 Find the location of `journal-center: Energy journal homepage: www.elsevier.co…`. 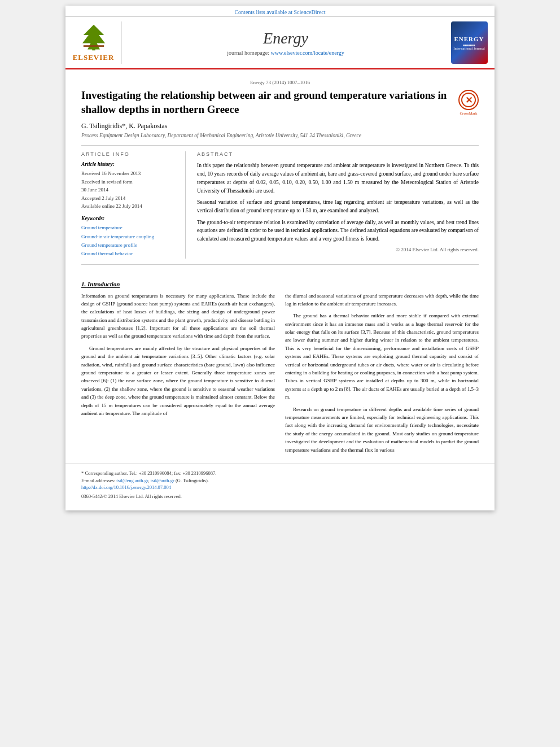

journal-center: Energy journal homepage: www.elsevier.co… is located at coordinates (286, 43).